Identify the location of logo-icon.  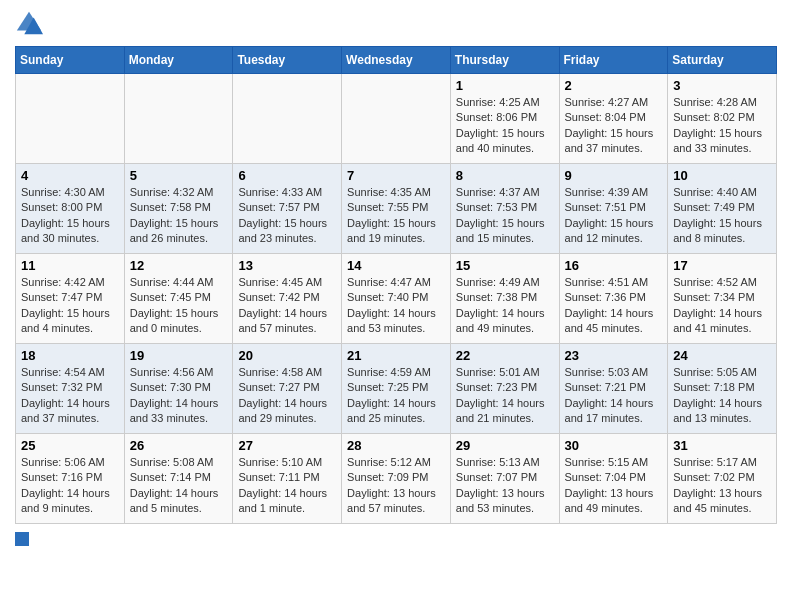
(29, 24).